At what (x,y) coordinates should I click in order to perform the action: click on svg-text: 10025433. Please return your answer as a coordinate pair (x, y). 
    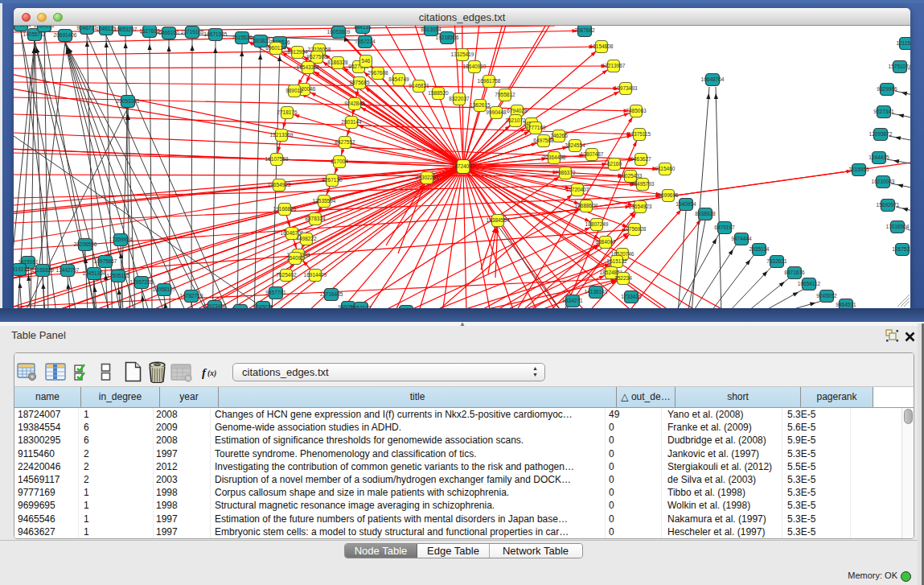
    Looking at the image, I should click on (630, 175).